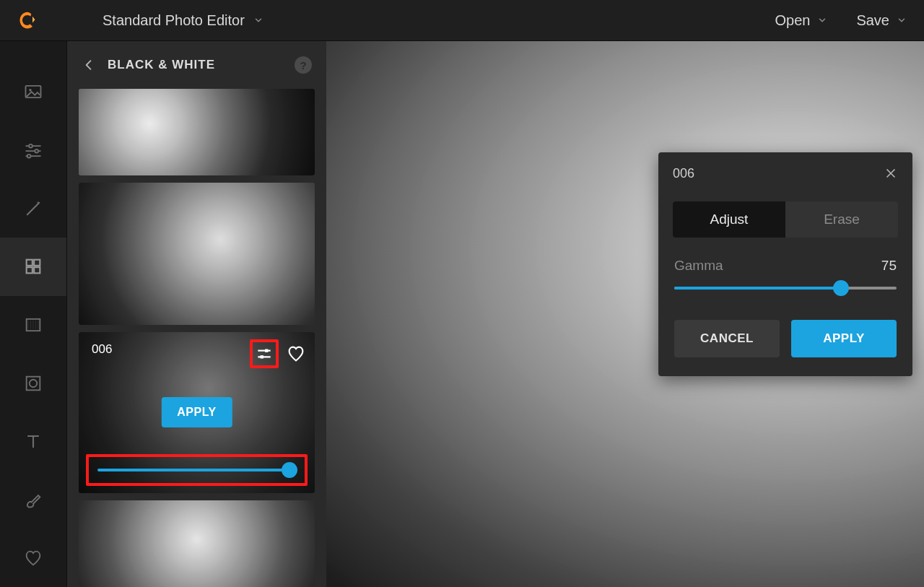  I want to click on cancel-button: CANCEL, so click(727, 339).